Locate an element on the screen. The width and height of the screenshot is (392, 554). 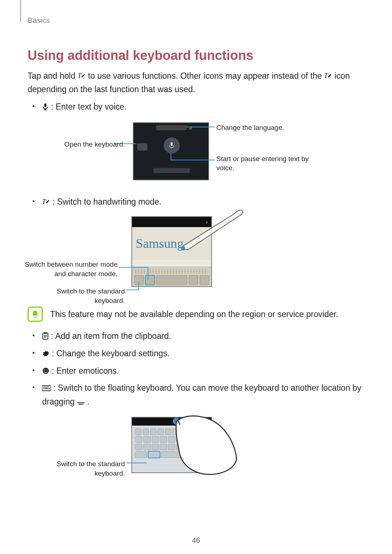
floating-figure: › Switch to the standard keyboard. is located at coordinates (196, 449).